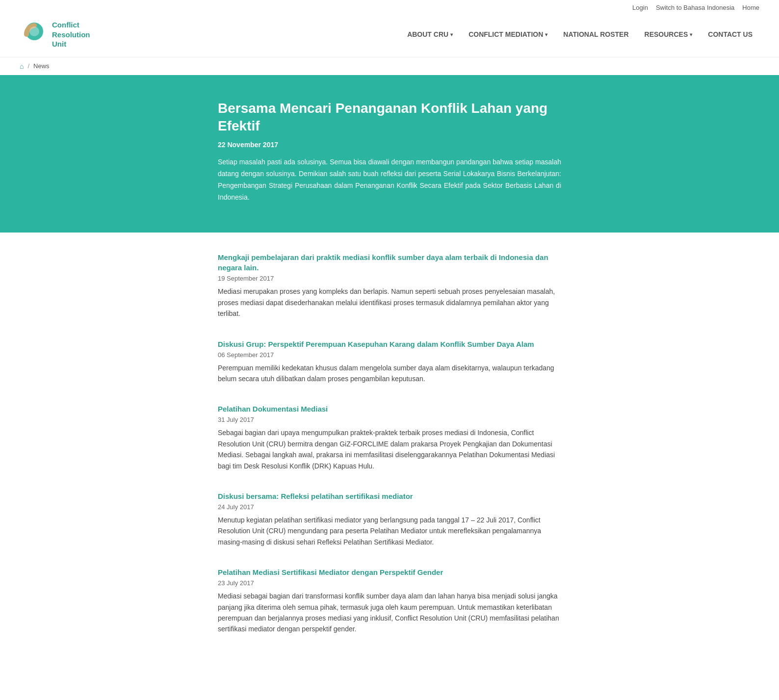 This screenshot has height=700, width=779. I want to click on news-excerpt-3: Menutup kegiatan pelatihan sertifikasi m…, so click(390, 531).